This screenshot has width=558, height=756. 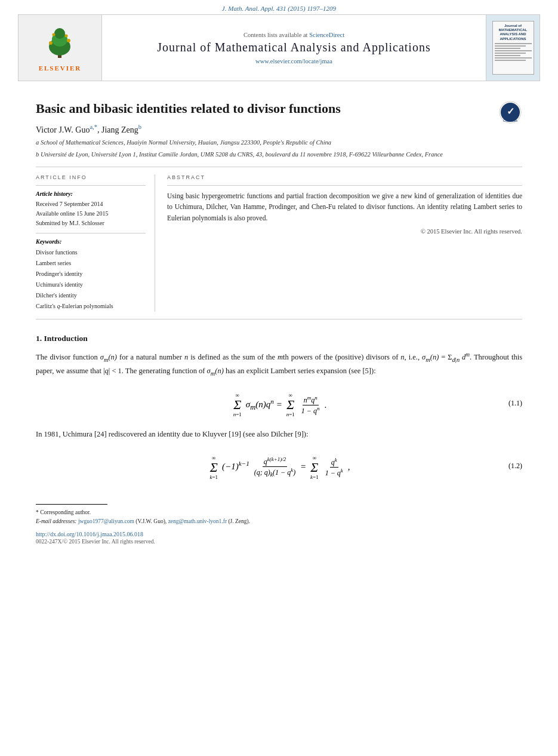 I want to click on abstract-copyright: © 2015 Elsevier Inc. All rights reserved…, so click(x=345, y=232).